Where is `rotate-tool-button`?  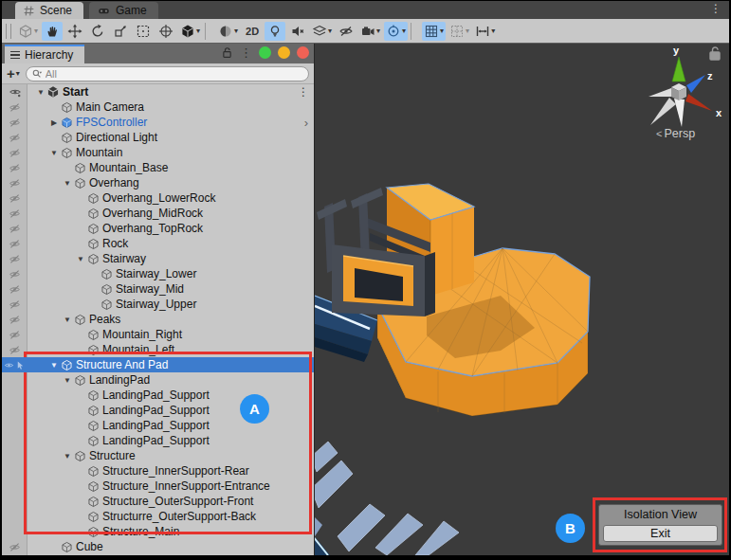
rotate-tool-button is located at coordinates (98, 31).